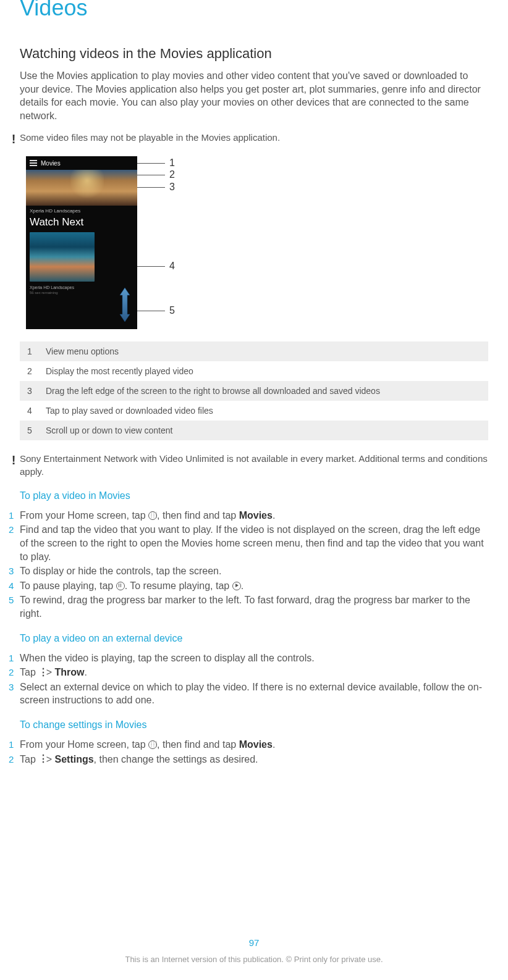 The height and width of the screenshot is (980, 508). I want to click on legend-text: Display the most recently played video, so click(263, 371).